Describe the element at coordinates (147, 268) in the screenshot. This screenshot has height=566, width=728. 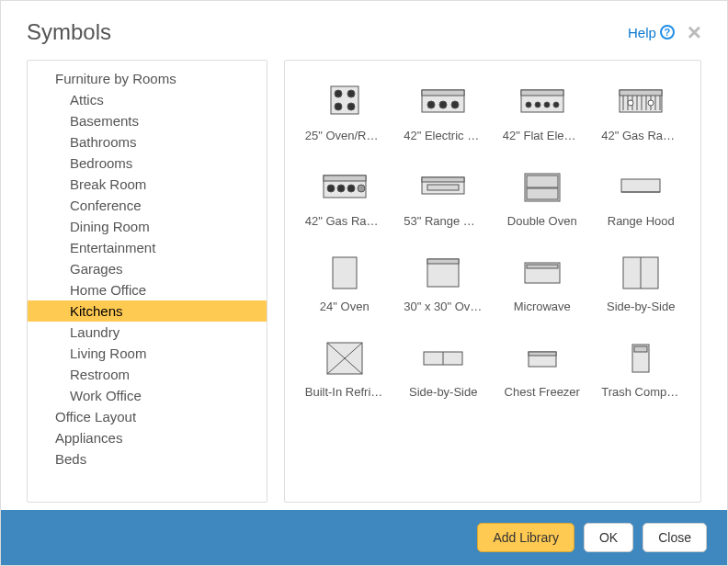
I see `tree-item-garages: Garages` at that location.